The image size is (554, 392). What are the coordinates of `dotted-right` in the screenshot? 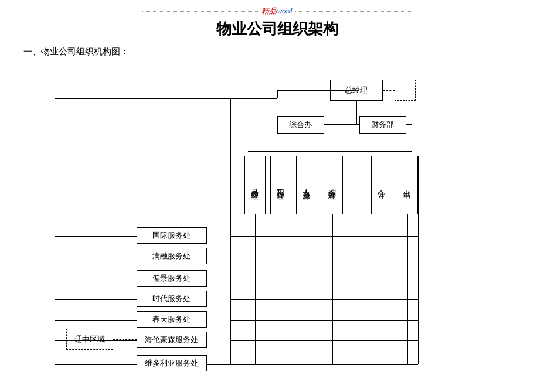 It's located at (354, 12).